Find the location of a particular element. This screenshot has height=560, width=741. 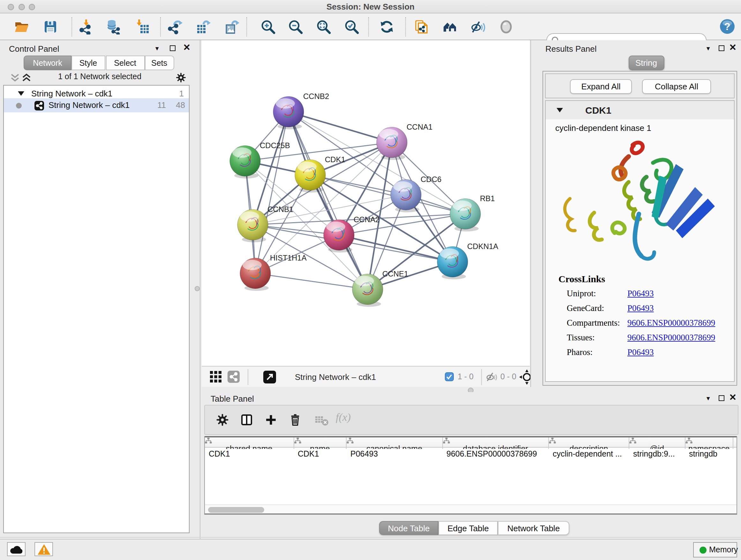

network-node-HIST1H1A is located at coordinates (255, 274).